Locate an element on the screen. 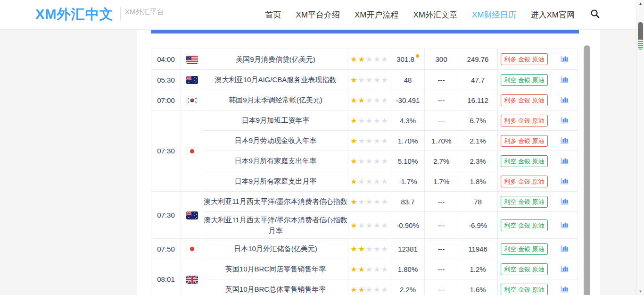 This screenshot has width=644, height=295. actual-value: -1.7% is located at coordinates (408, 181).